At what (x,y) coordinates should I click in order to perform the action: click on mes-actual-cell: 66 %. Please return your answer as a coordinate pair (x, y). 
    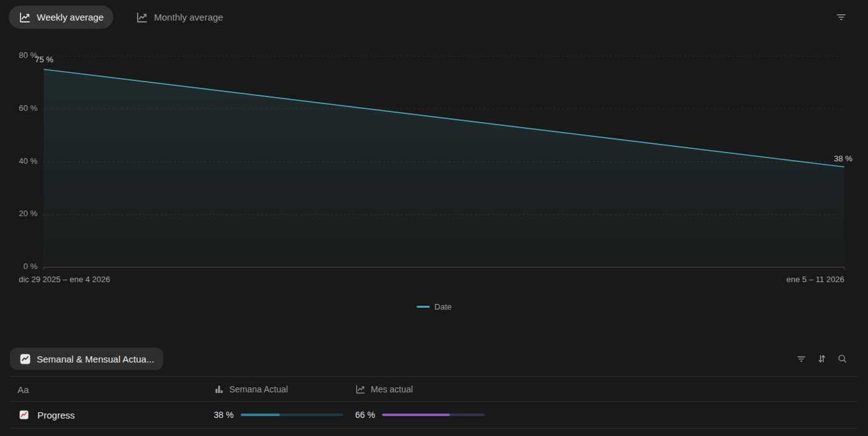
    Looking at the image, I should click on (365, 415).